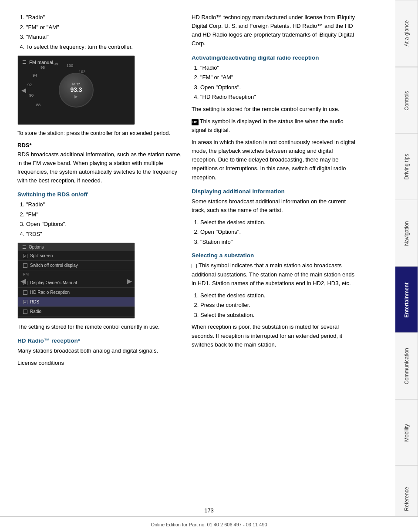  I want to click on sub-step-1: Select the desired station., so click(279, 296).